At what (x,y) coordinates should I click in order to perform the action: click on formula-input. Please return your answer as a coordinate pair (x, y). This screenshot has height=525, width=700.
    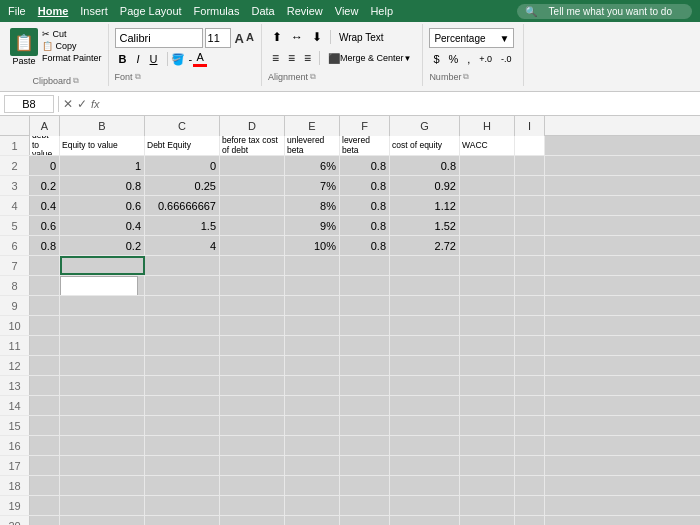
    Looking at the image, I should click on (400, 104).